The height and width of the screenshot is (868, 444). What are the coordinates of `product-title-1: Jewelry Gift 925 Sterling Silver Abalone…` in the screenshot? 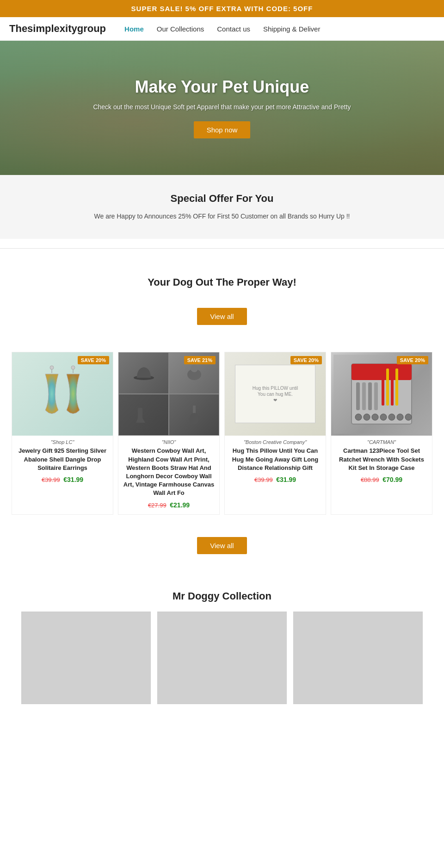 It's located at (62, 459).